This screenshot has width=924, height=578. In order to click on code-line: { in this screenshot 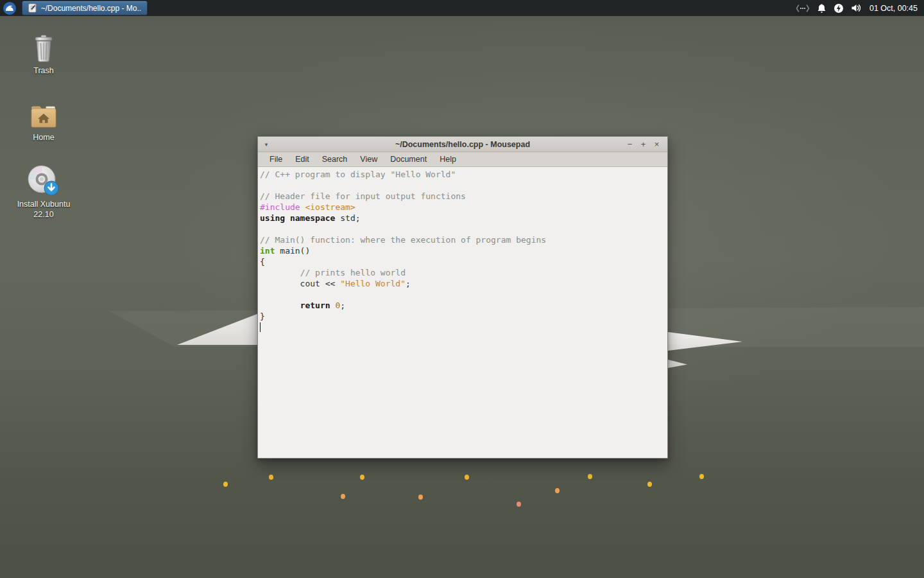, I will do `click(463, 262)`.